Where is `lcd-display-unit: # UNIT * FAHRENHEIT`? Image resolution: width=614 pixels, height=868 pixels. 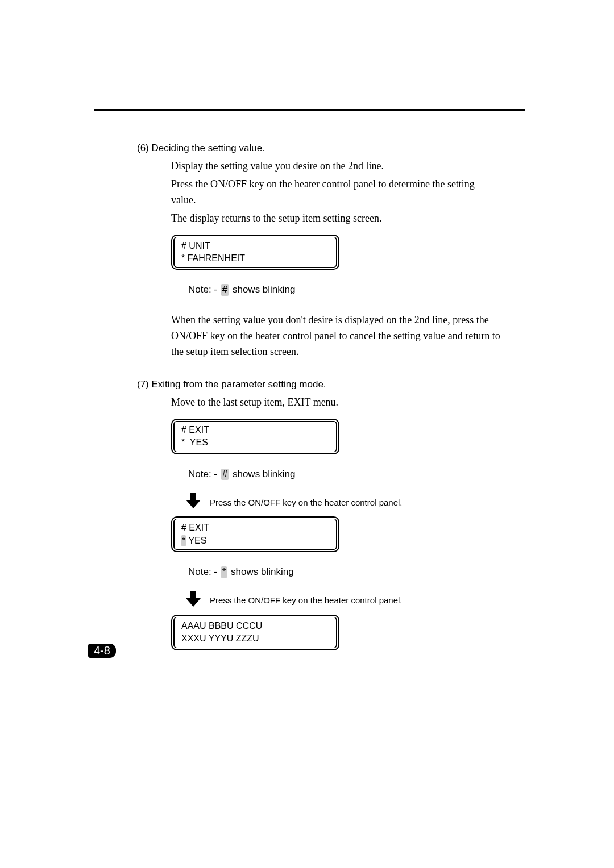
lcd-display-unit: # UNIT * FAHRENHEIT is located at coordinates (335, 252).